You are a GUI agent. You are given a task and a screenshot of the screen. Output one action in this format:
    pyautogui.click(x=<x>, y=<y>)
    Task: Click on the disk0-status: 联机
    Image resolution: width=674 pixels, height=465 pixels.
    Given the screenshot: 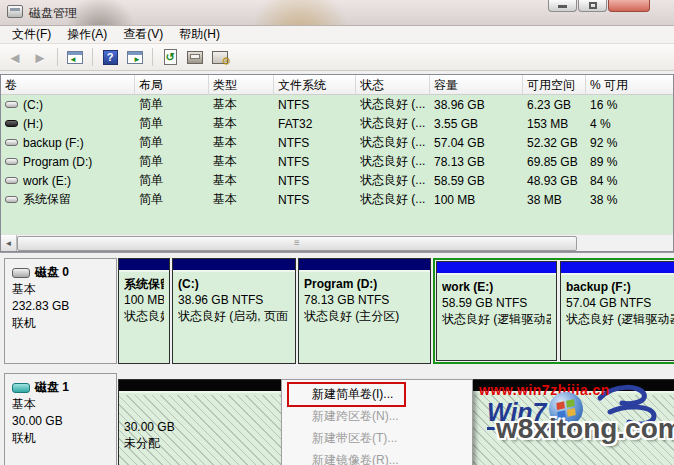 What is the action you would take?
    pyautogui.click(x=60, y=324)
    